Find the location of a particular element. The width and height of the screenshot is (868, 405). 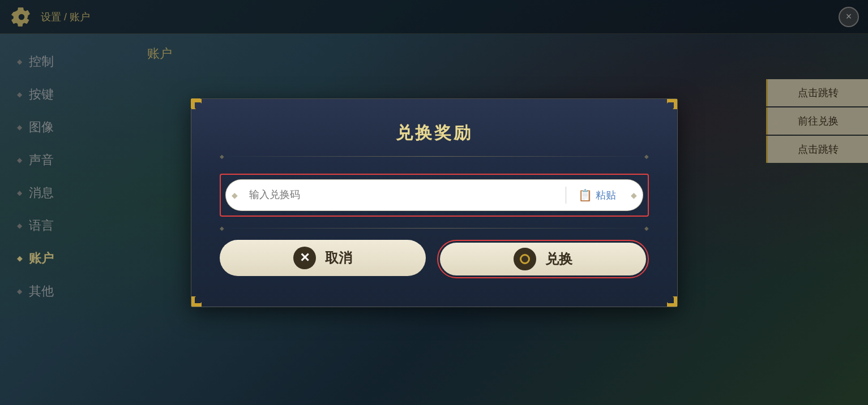

redeem-icon is located at coordinates (525, 259).